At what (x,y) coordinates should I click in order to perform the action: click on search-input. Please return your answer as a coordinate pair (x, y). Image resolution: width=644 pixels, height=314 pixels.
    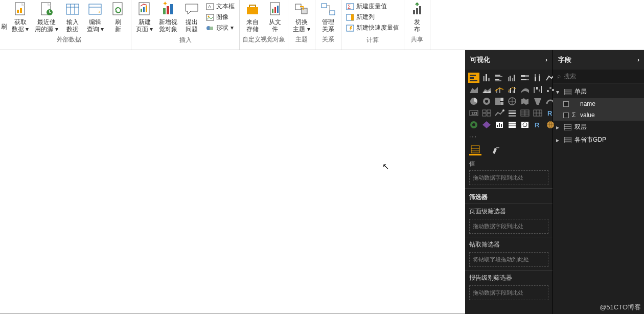
    Looking at the image, I should click on (602, 76).